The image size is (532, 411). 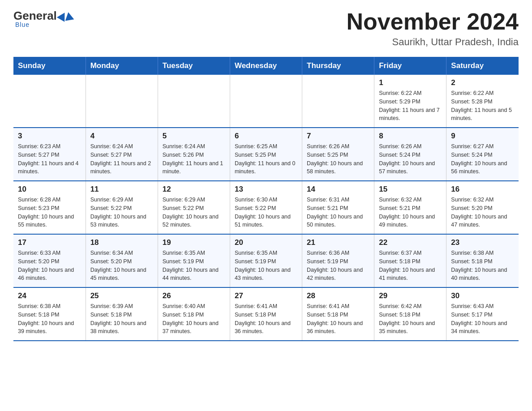 What do you see at coordinates (49, 243) in the screenshot?
I see `day-number: 17` at bounding box center [49, 243].